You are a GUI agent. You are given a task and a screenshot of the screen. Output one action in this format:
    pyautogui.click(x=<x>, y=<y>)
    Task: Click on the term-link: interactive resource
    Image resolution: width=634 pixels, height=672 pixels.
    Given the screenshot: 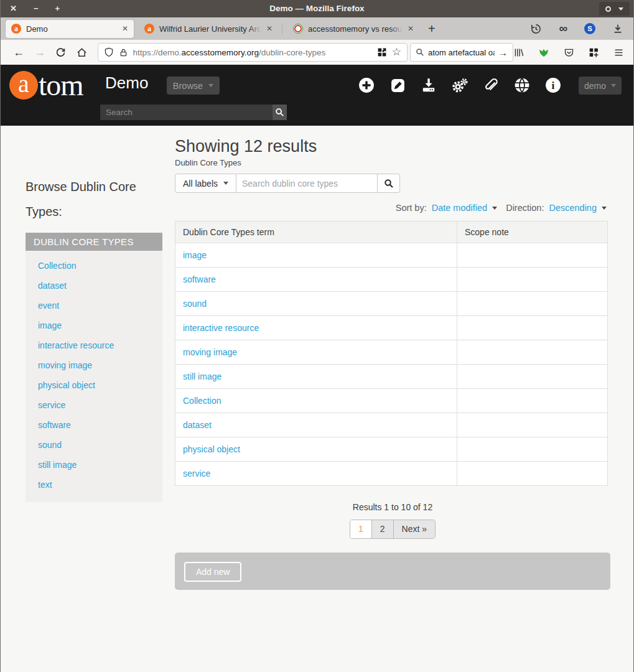 What is the action you would take?
    pyautogui.click(x=221, y=328)
    